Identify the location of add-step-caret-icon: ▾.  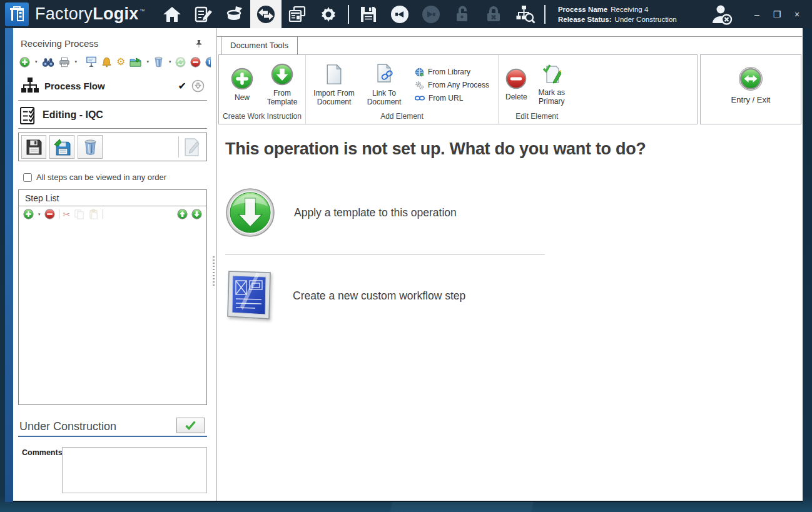
(39, 214).